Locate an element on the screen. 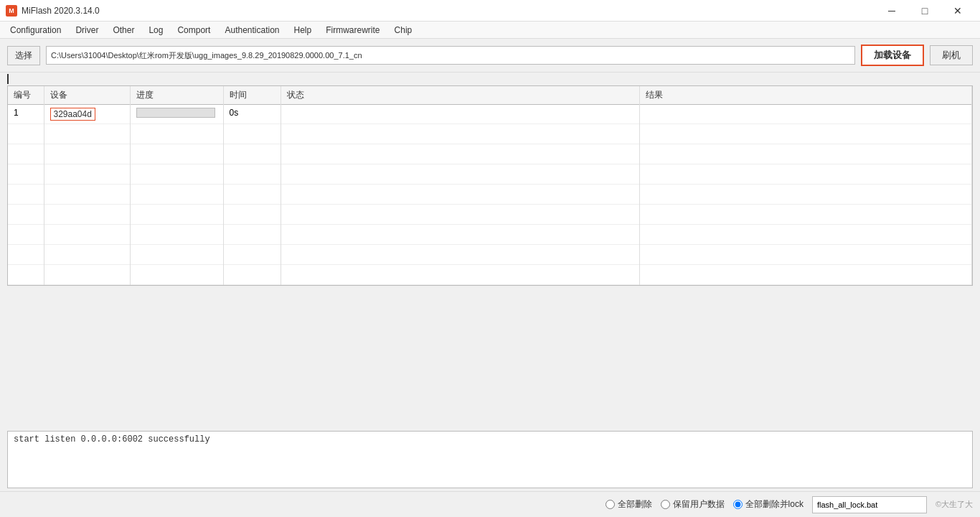  menu-other: Other is located at coordinates (123, 30).